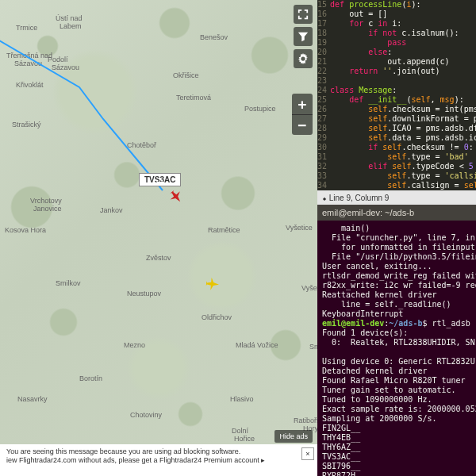 This screenshot has height=476, width=476. Describe the element at coordinates (224, 230) in the screenshot. I see `place-label: Ratmětice` at that location.